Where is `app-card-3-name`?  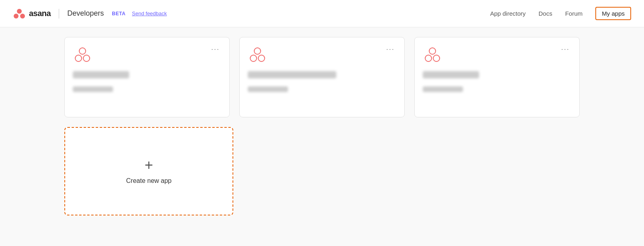
app-card-3-name is located at coordinates (451, 75).